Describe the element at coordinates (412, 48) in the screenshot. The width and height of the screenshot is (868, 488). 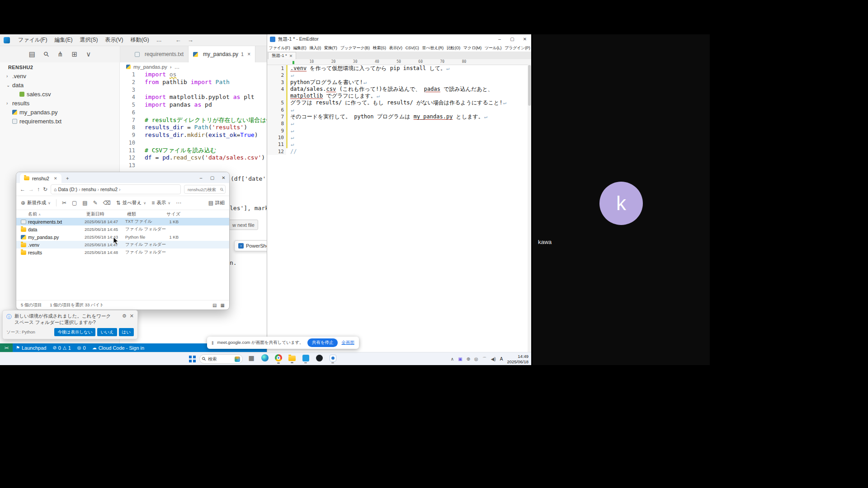
I see `emeditor-menu-item: CSV(C)` at that location.